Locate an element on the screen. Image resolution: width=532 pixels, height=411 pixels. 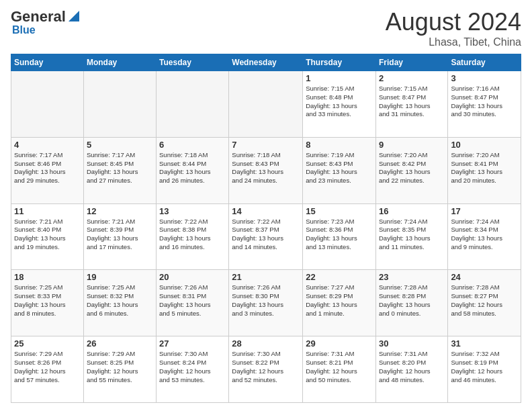
calendar-day-21: 21Sunrise: 7:26 AM Sunset: 8:30 PM Dayli… is located at coordinates (266, 304).